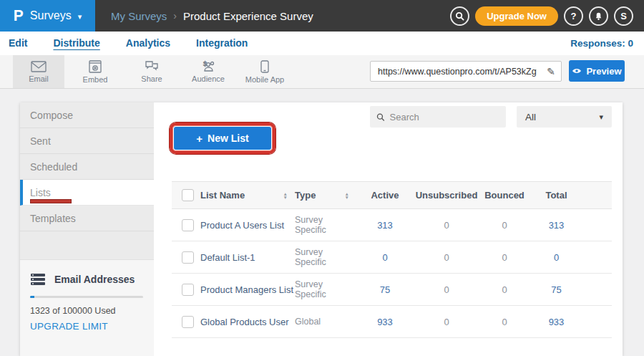 The image size is (644, 356). What do you see at coordinates (385, 322) in the screenshot?
I see `active-count: 933` at bounding box center [385, 322].